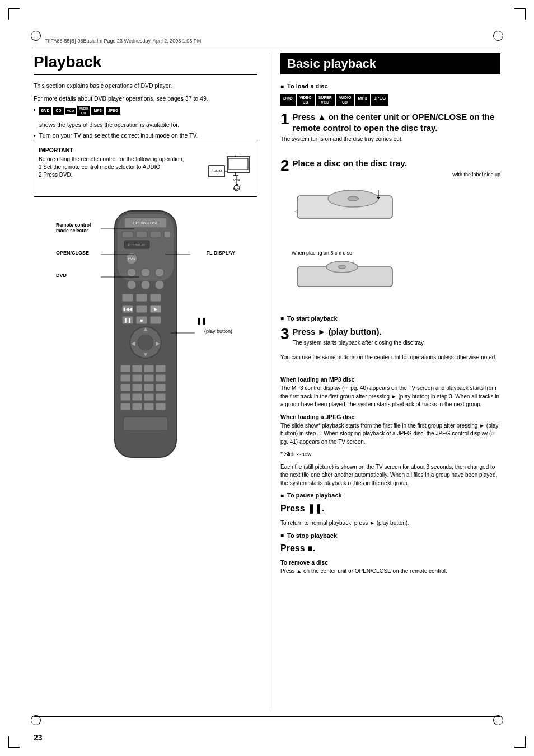  Describe the element at coordinates (288, 100) in the screenshot. I see `badge-right-dvd: DVD` at that location.